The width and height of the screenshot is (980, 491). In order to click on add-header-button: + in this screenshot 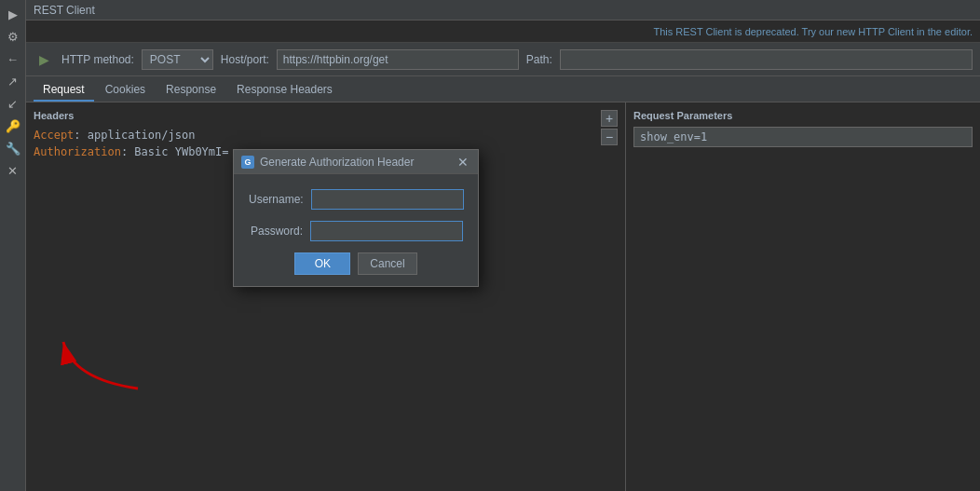, I will do `click(609, 118)`.